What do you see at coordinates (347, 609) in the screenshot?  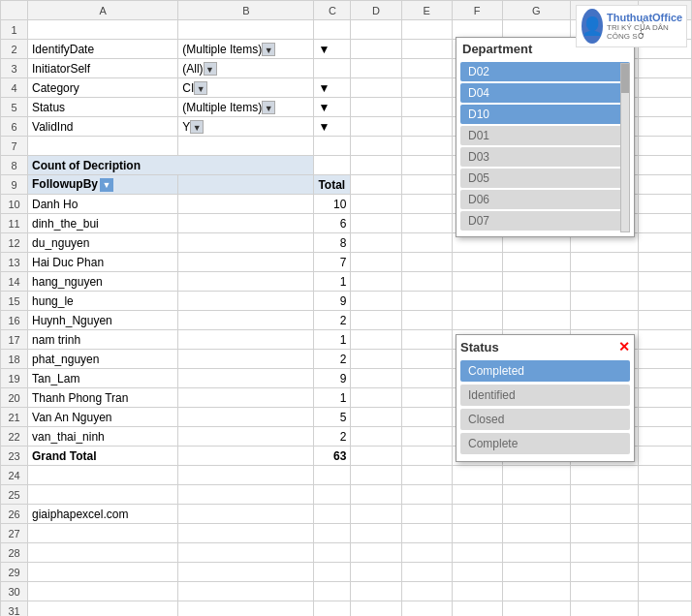 I see `table-row: 31` at bounding box center [347, 609].